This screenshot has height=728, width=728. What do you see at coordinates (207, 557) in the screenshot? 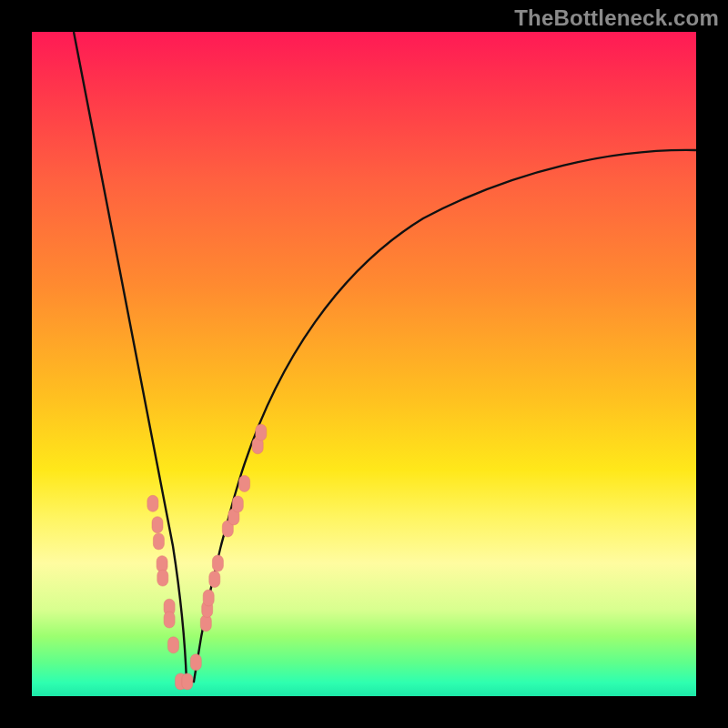
I see `marker-group` at bounding box center [207, 557].